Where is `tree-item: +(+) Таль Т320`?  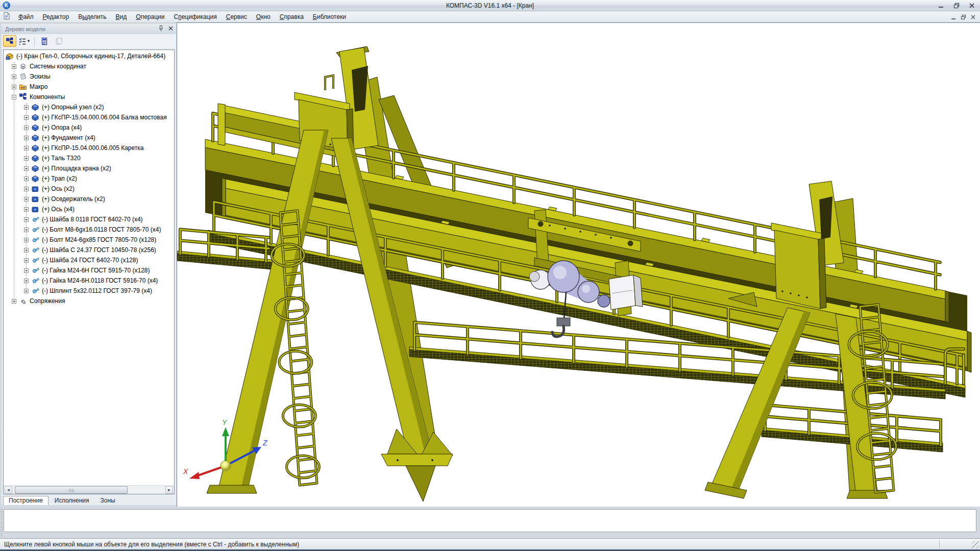
tree-item: +(+) Таль Т320 is located at coordinates (89, 158).